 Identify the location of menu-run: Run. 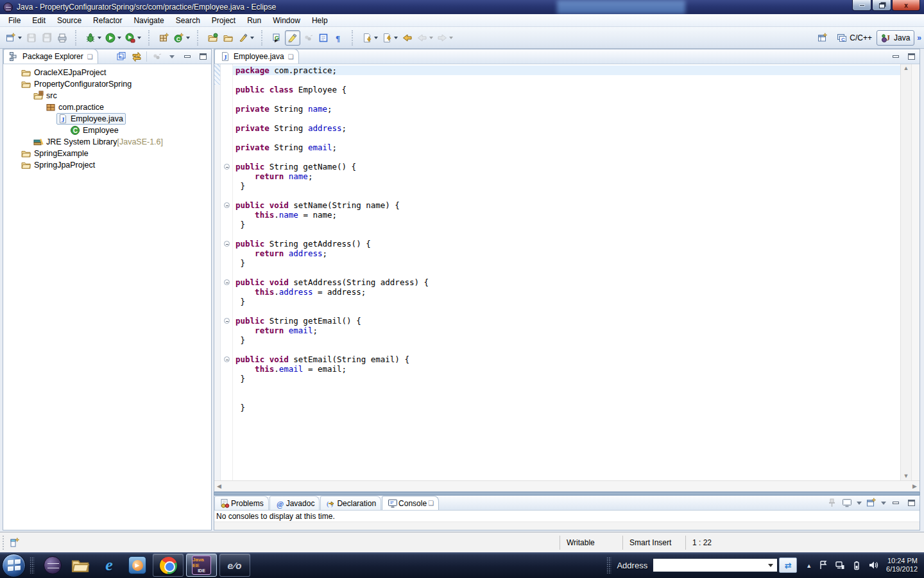
(254, 21).